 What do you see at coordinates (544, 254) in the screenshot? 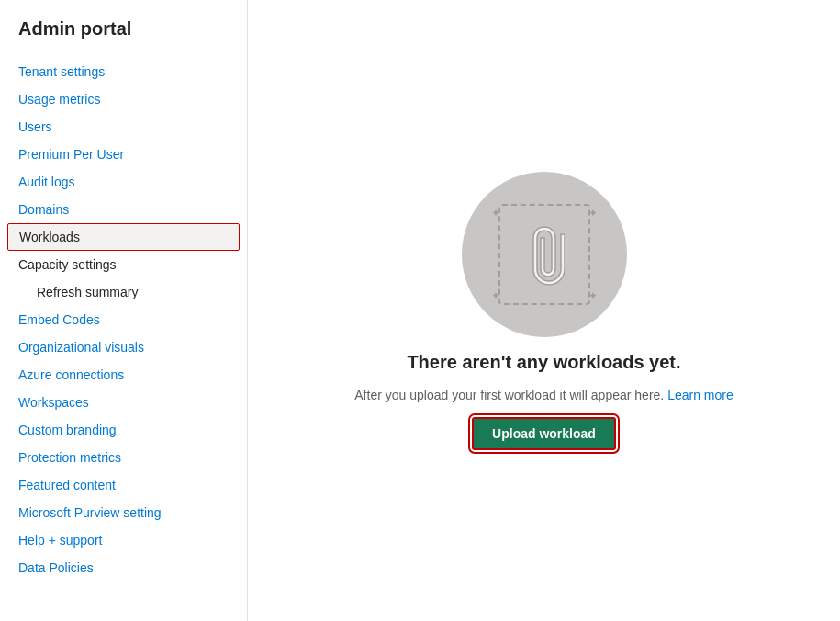
I see `paperclip-icon` at bounding box center [544, 254].